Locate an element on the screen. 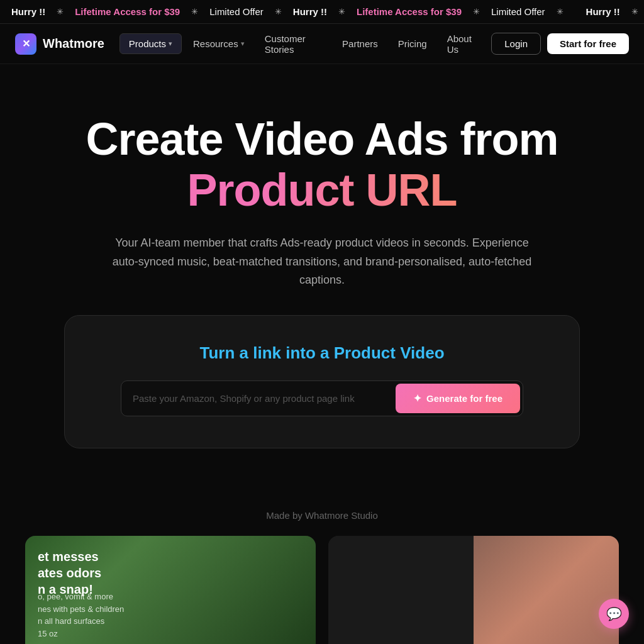  video-card-left-bg: et messesates odorsn a snap! o, pee, vom… is located at coordinates (170, 590).